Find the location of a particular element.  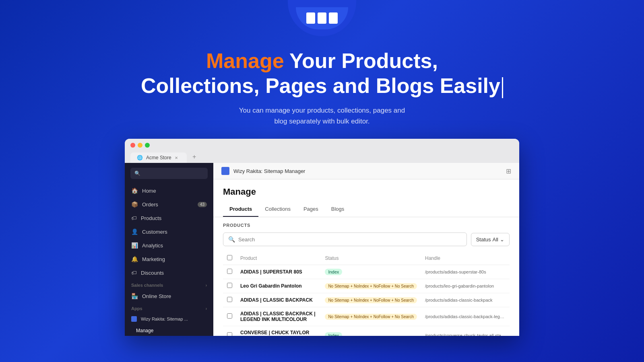

sidebar-label-analytics: Analytics is located at coordinates (153, 245).